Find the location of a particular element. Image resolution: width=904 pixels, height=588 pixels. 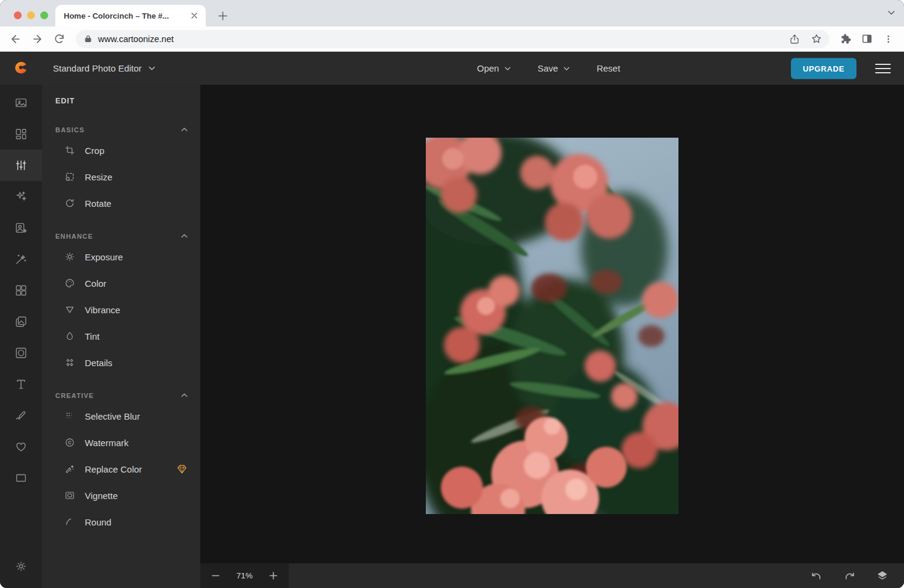

rail-item-filters is located at coordinates (21, 259).